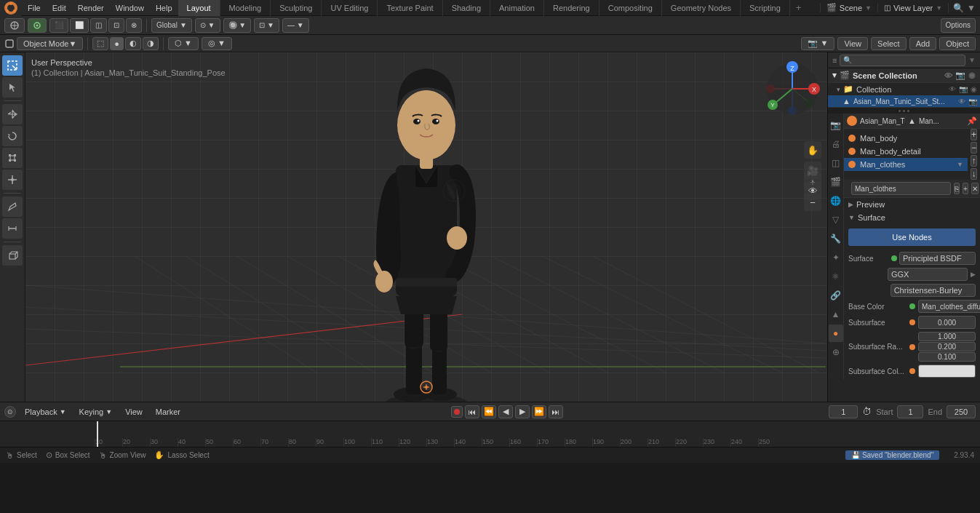 The width and height of the screenshot is (980, 513). What do you see at coordinates (472, 412) in the screenshot?
I see `jump-start-btn: ⏮` at bounding box center [472, 412].